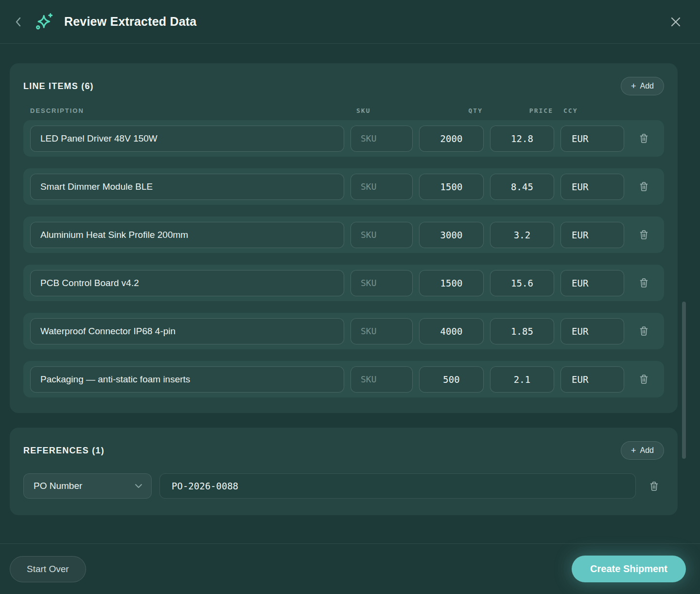  Describe the element at coordinates (44, 22) in the screenshot. I see `sparkle-ai-icon` at that location.